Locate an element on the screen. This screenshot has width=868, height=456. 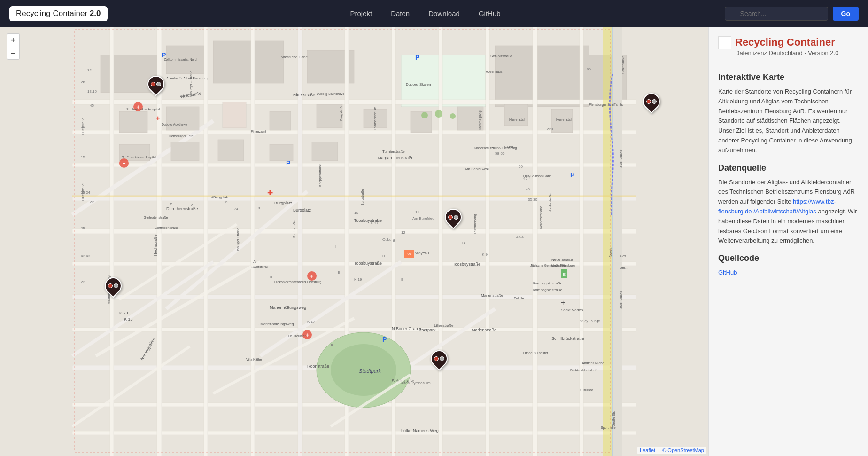
nav-link-download: Download is located at coordinates (444, 13).